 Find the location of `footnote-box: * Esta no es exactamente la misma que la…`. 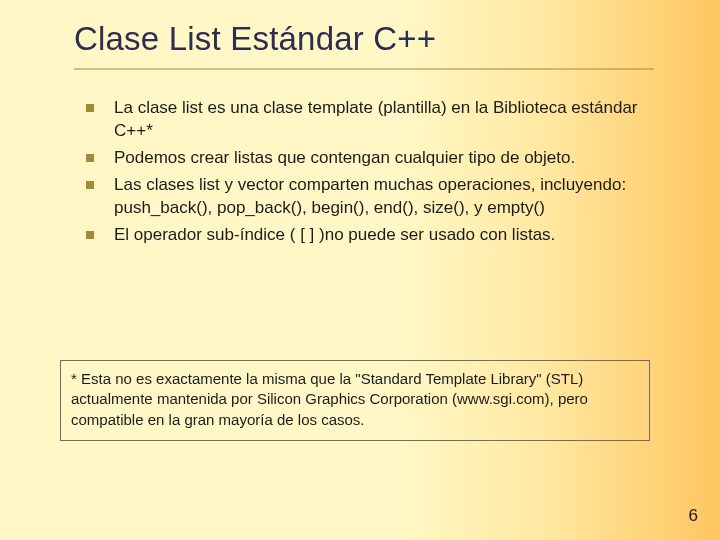

footnote-box: * Esta no es exactamente la misma que la… is located at coordinates (355, 400).